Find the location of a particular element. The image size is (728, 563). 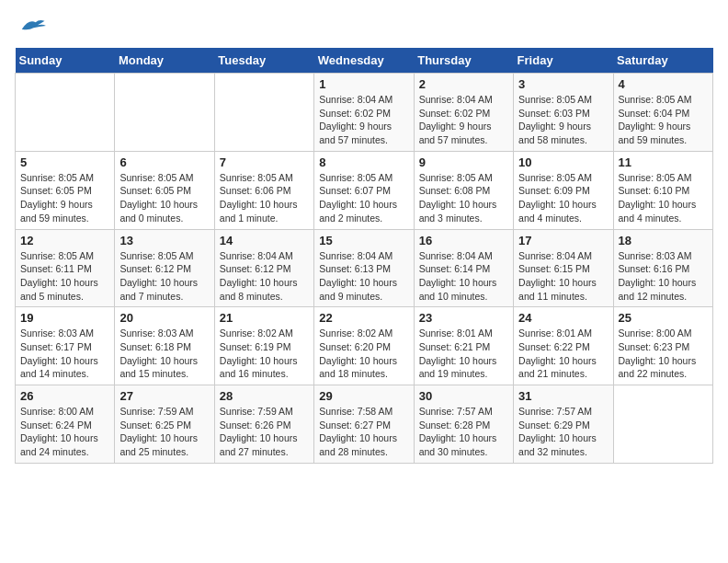

calendar-cell: 25Sunrise: 8:00 AM Sunset: 6:23 PM Dayli… is located at coordinates (663, 346).